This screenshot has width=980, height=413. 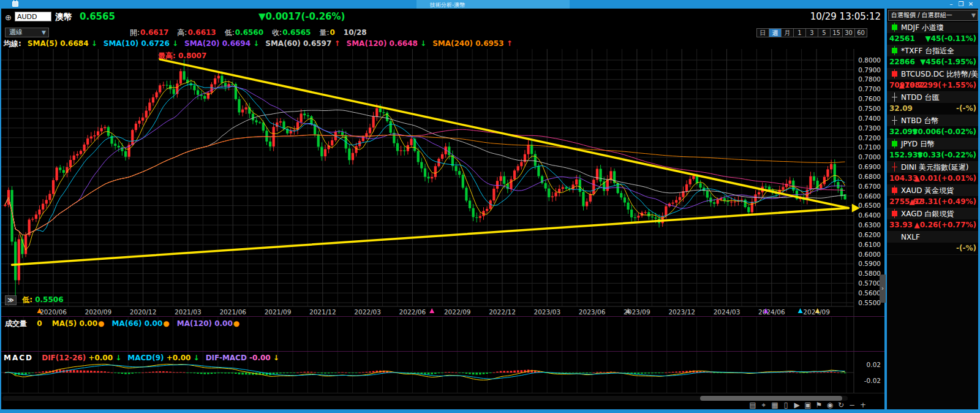 I want to click on volume-legend: 成交量 0 MA(5) 0.00●MA(66) 0.00●MA(120) 0.0…, so click(x=123, y=324).